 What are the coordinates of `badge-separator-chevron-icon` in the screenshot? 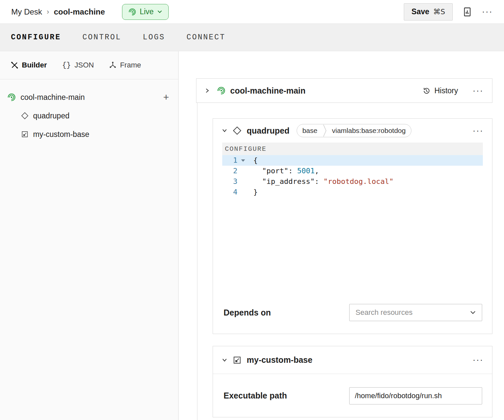 It's located at (325, 131).